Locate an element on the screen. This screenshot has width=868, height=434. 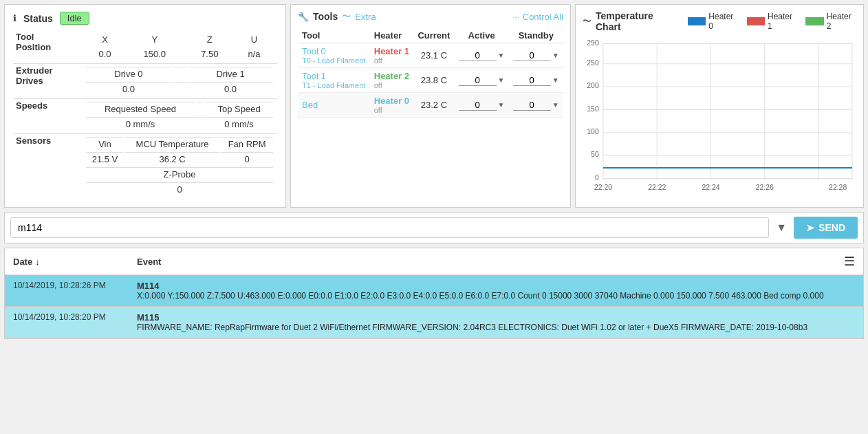
log-date-1: 10/14/2019, 10:28:20 PM is located at coordinates (75, 322).